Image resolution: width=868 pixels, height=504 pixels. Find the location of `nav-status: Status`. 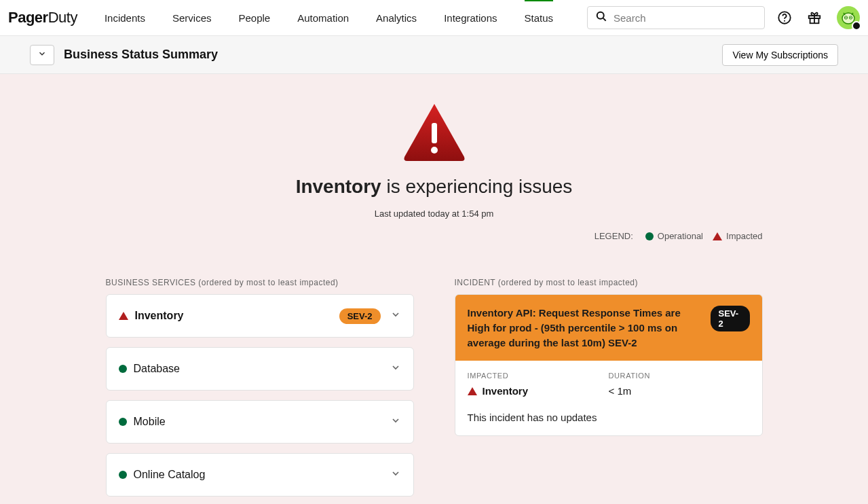

nav-status: Status is located at coordinates (539, 18).